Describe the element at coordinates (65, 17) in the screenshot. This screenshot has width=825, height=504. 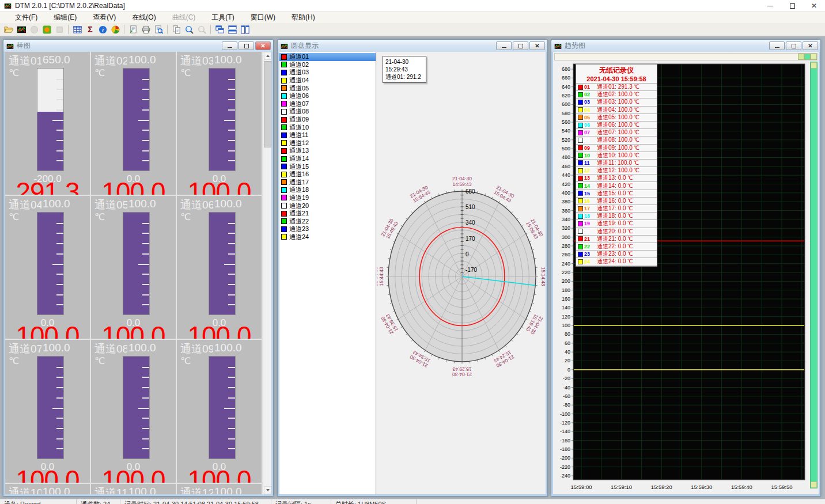
I see `menu-item-2: 编辑(E)` at that location.